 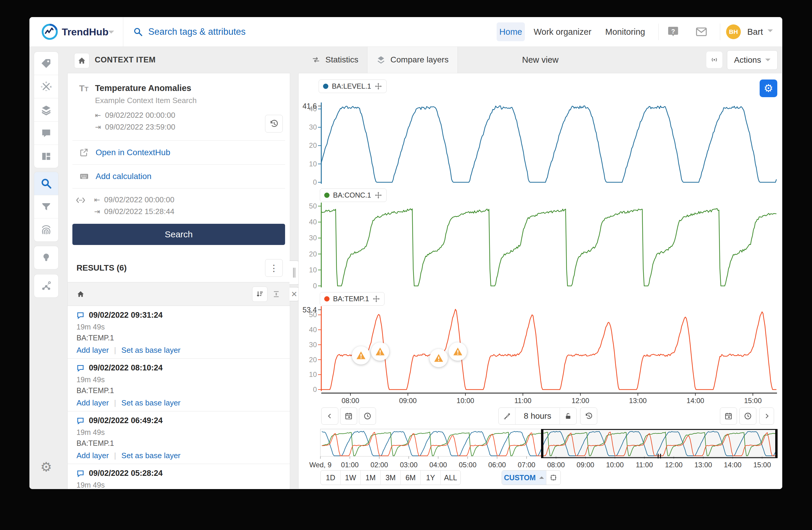 I want to click on add-calculation: Add calculation, so click(x=184, y=176).